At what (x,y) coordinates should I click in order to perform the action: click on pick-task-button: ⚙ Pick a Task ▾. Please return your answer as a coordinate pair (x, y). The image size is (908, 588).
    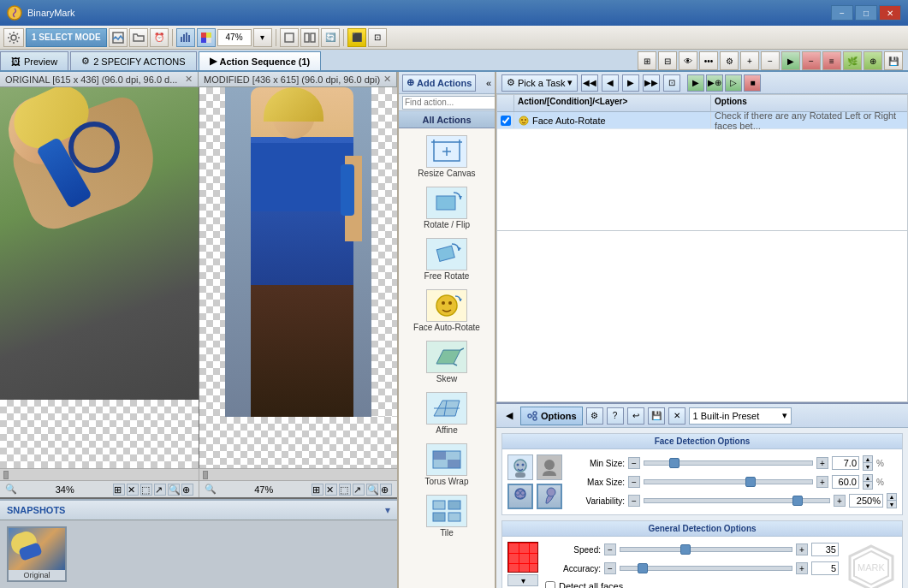
    Looking at the image, I should click on (539, 83).